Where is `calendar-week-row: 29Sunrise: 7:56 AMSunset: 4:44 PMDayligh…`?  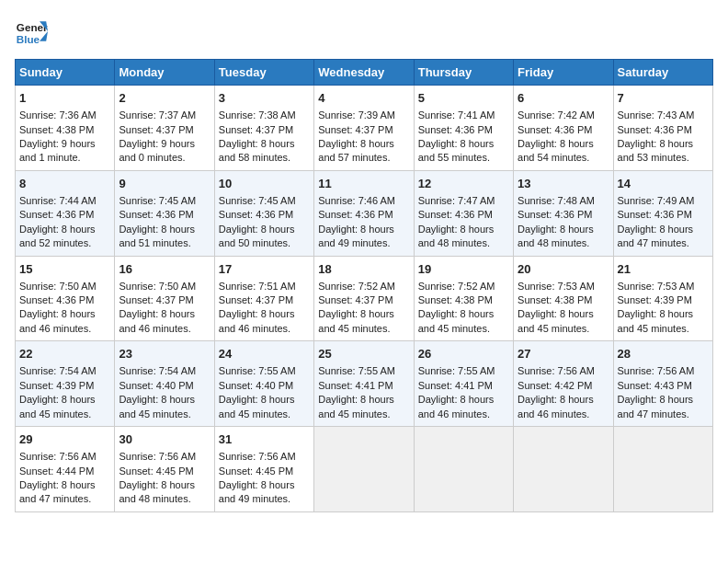
calendar-week-row: 29Sunrise: 7:56 AMSunset: 4:44 PMDayligh… is located at coordinates (364, 469).